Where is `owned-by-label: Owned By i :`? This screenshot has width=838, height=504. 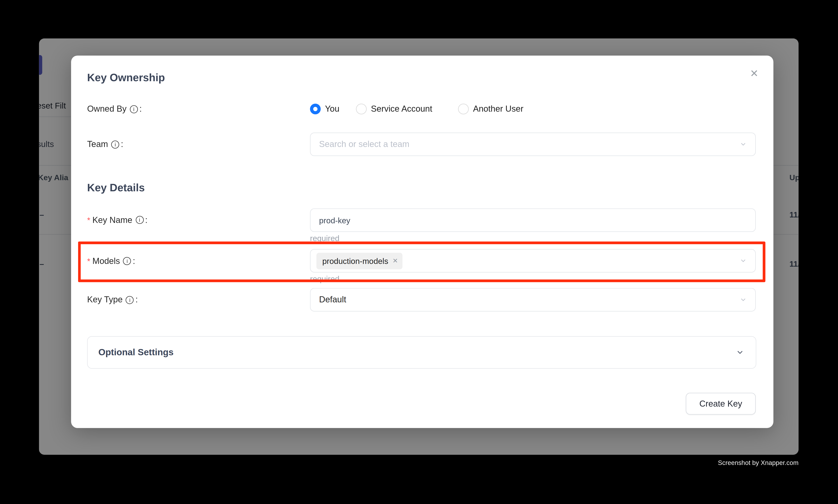
owned-by-label: Owned By i : is located at coordinates (114, 109).